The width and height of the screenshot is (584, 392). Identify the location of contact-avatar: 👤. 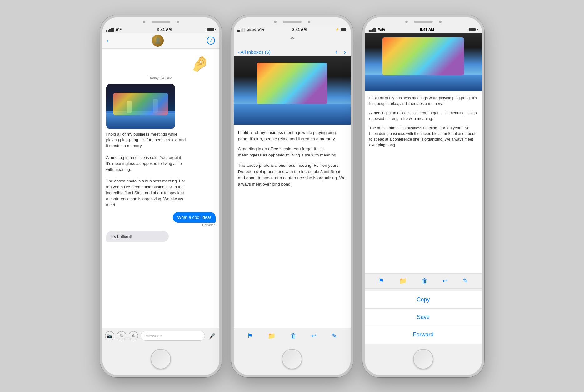
(158, 41).